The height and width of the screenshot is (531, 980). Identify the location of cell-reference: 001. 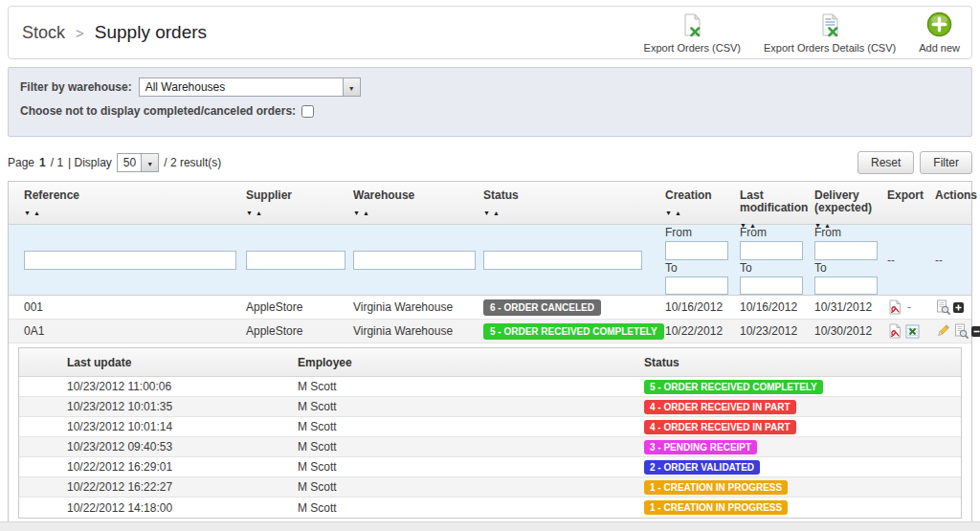
(123, 307).